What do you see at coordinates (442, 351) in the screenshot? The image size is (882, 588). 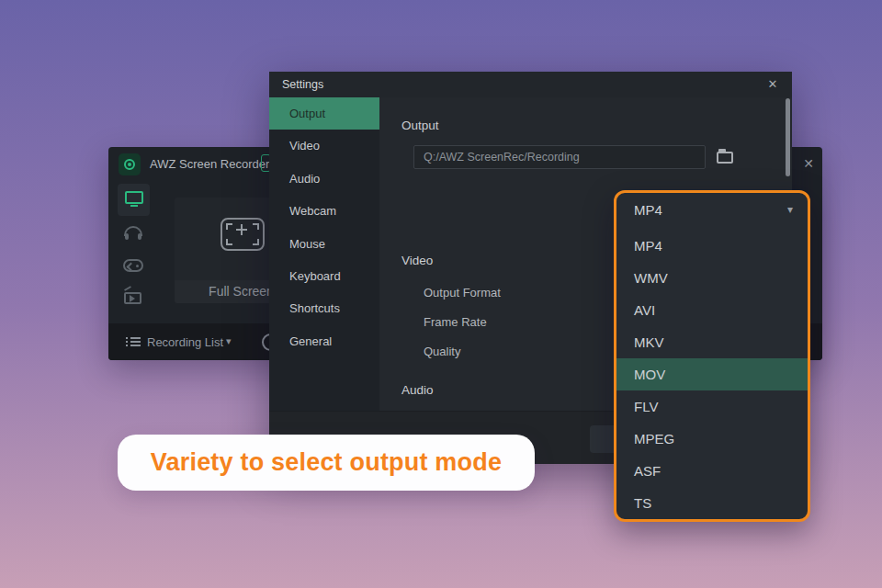 I see `video-quality-label: Quality` at bounding box center [442, 351].